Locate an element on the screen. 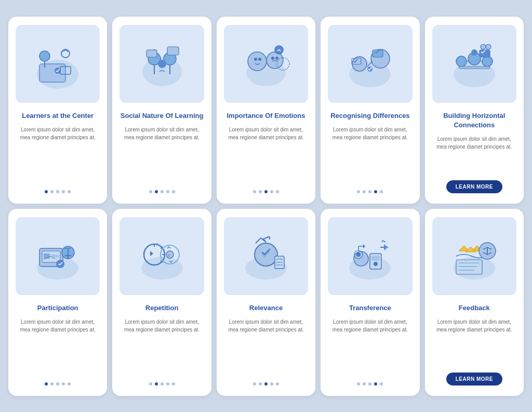 The width and height of the screenshot is (532, 412). card-recognising-differences: Recognising DifferencesLorem ipsum dolor… is located at coordinates (370, 110).